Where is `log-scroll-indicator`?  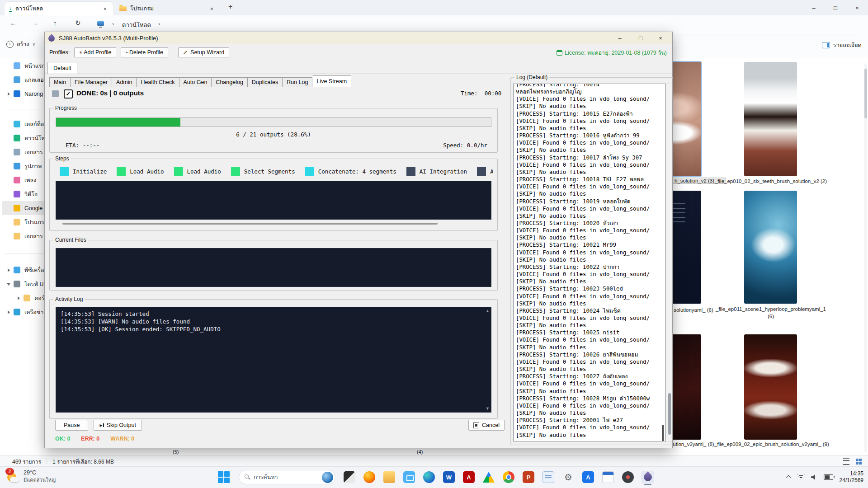 log-scroll-indicator is located at coordinates (663, 433).